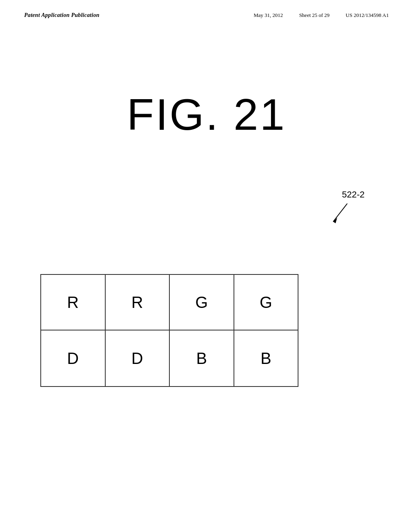 Image resolution: width=413 pixels, height=532 pixels. What do you see at coordinates (62, 15) in the screenshot?
I see `publication-title: Patent Application Publication` at bounding box center [62, 15].